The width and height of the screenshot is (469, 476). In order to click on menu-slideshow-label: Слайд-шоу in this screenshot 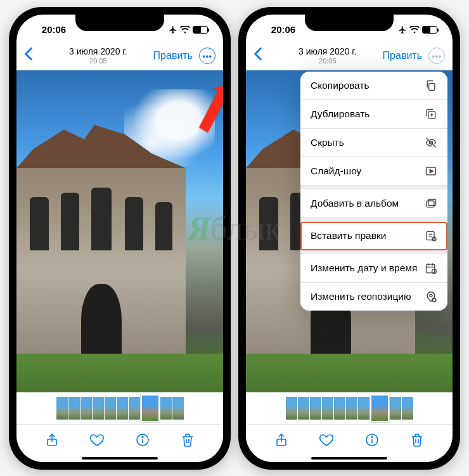, I will do `click(336, 171)`.